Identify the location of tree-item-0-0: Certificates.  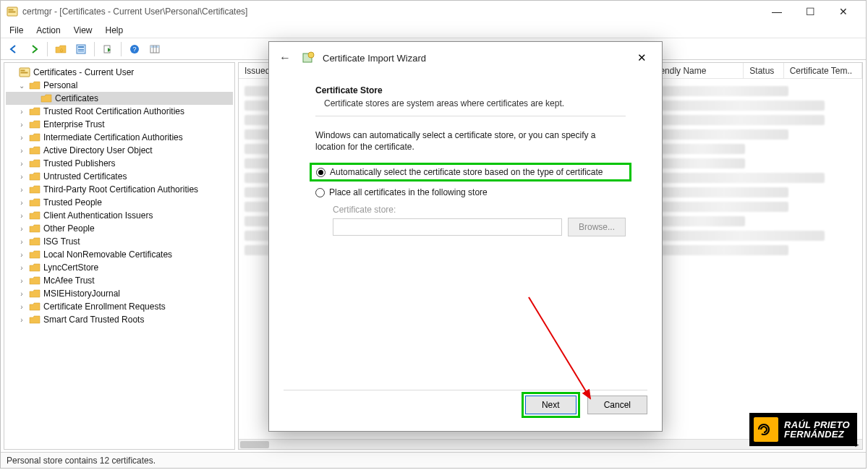
(119, 98).